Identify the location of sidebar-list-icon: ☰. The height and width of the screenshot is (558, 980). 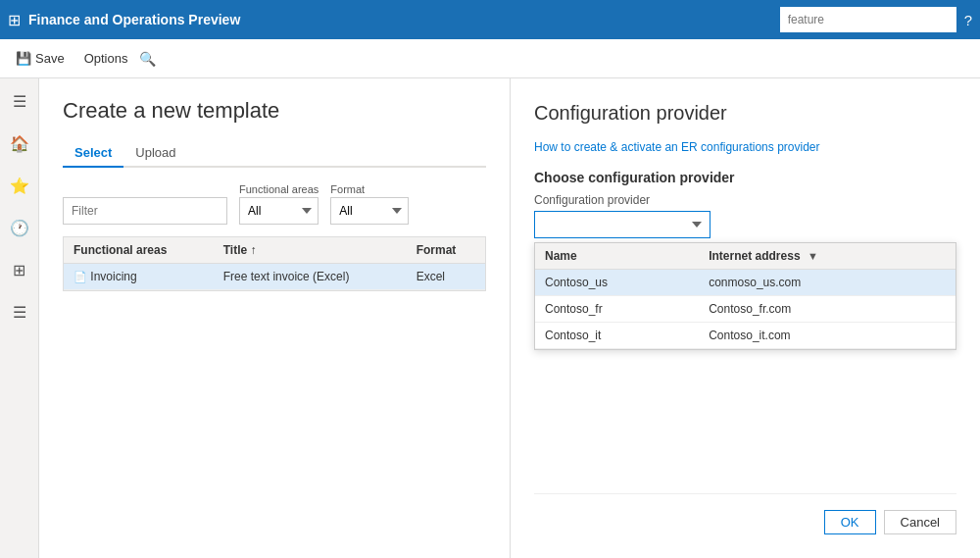
(20, 312).